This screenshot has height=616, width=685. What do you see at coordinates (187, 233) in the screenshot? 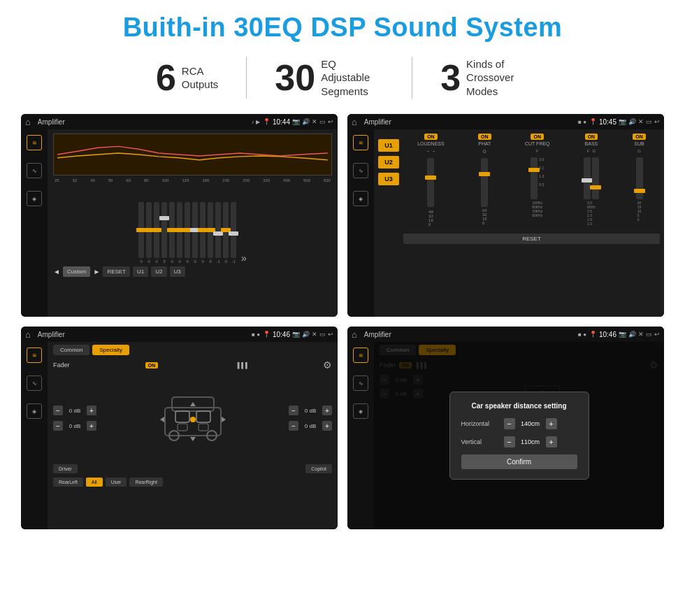
I see `eq-slider-6: 0` at bounding box center [187, 233].